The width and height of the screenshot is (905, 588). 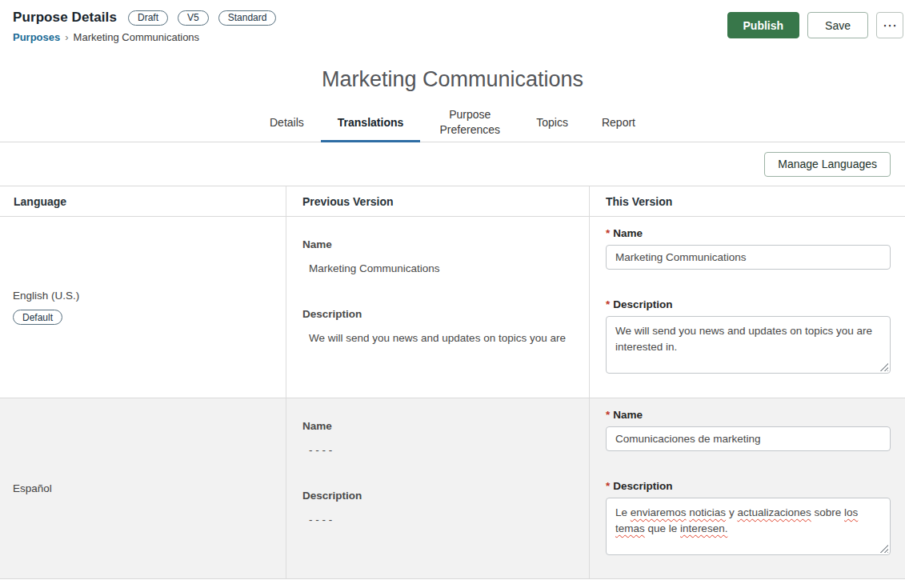 I want to click on description-textarea-english: We will send you news and updates on top…, so click(x=748, y=345).